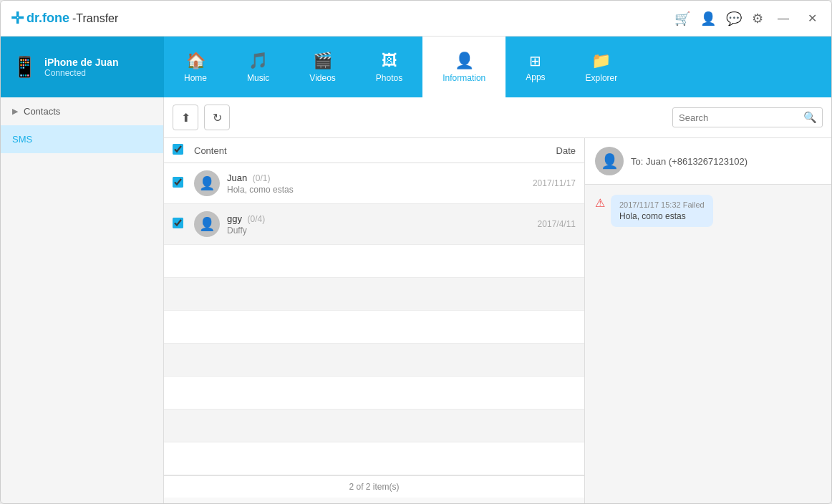  Describe the element at coordinates (748, 117) in the screenshot. I see `search-box: 🔍` at that location.